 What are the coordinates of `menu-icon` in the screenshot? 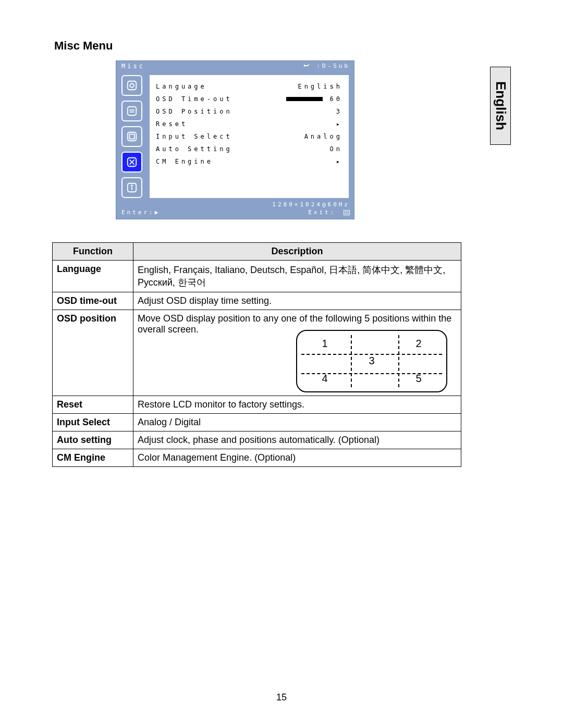 It's located at (347, 213).